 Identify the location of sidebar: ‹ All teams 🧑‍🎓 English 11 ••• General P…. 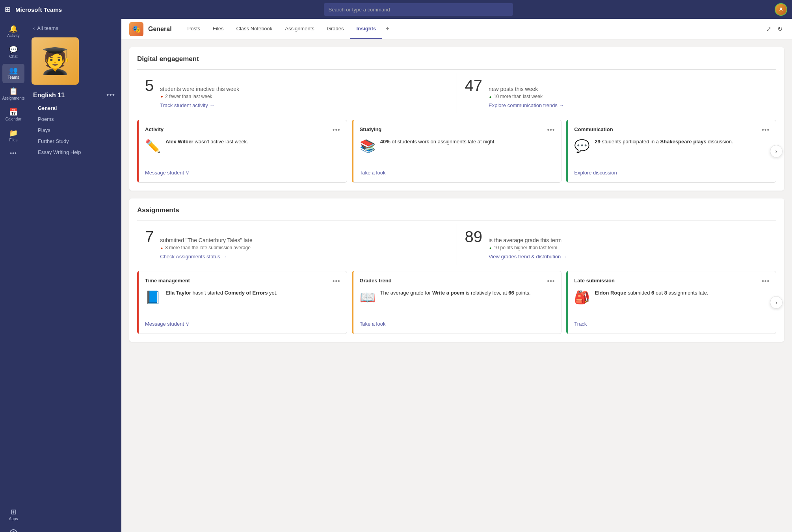
(74, 276).